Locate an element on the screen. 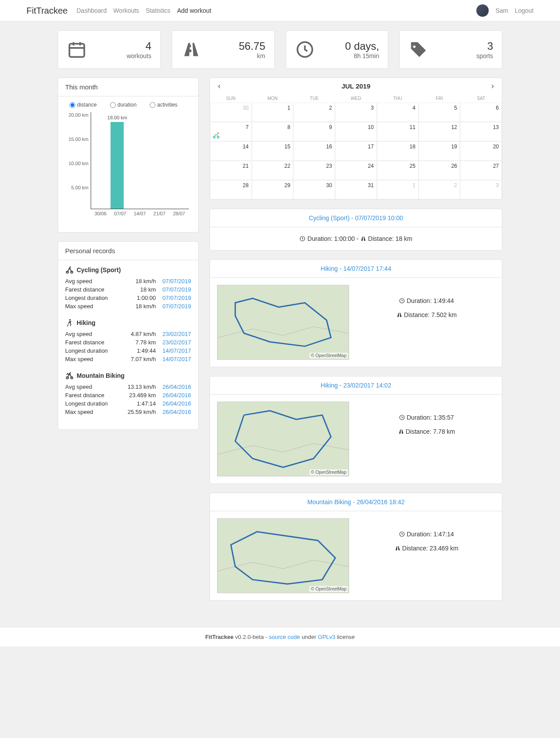  record-date: 26/04/2016 is located at coordinates (173, 387).